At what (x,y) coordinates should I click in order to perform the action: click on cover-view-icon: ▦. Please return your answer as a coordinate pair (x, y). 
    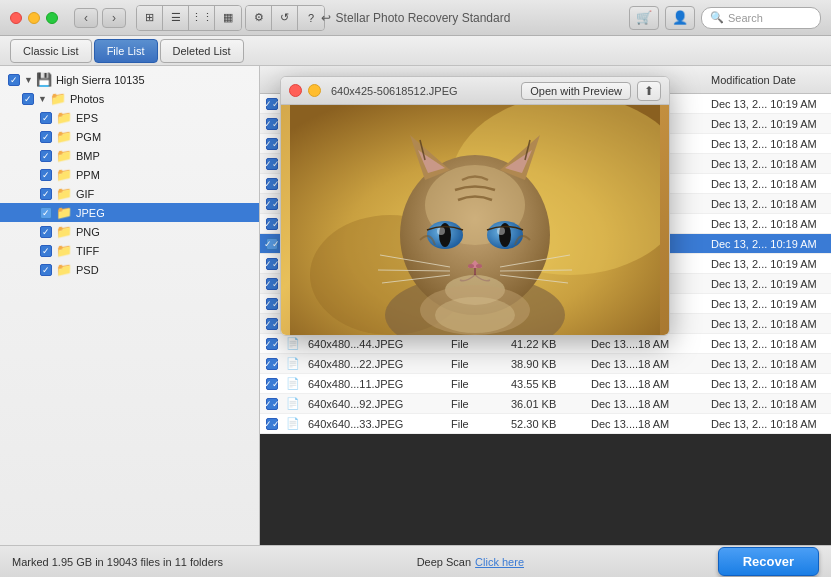
    Looking at the image, I should click on (228, 18).